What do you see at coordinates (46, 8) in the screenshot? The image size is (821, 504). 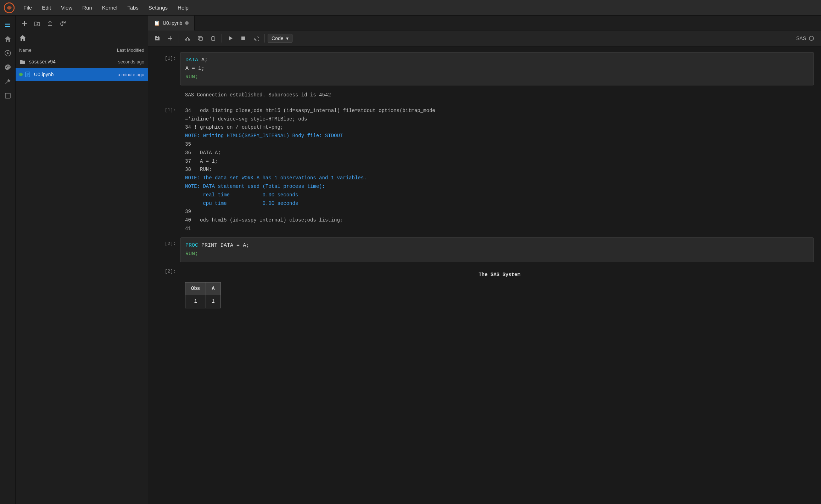 I see `menu-edit: Edit` at bounding box center [46, 8].